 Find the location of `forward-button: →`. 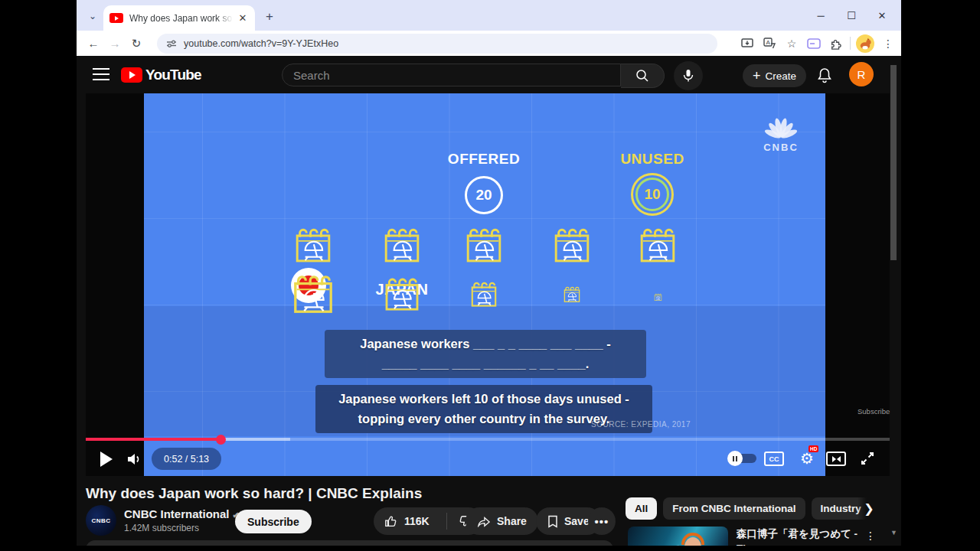

forward-button: → is located at coordinates (115, 43).